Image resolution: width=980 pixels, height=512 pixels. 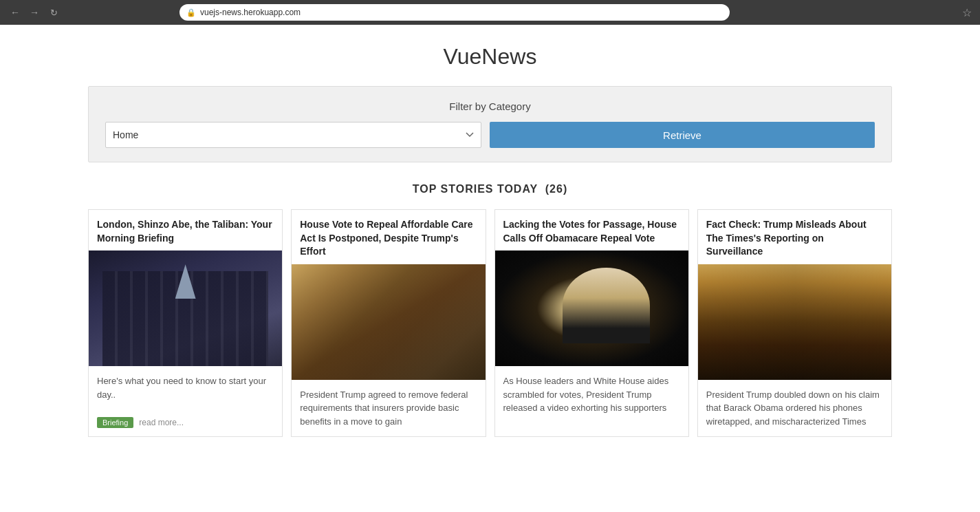 What do you see at coordinates (591, 395) in the screenshot?
I see `card-text-3: As House leaders and White House aides s…` at bounding box center [591, 395].